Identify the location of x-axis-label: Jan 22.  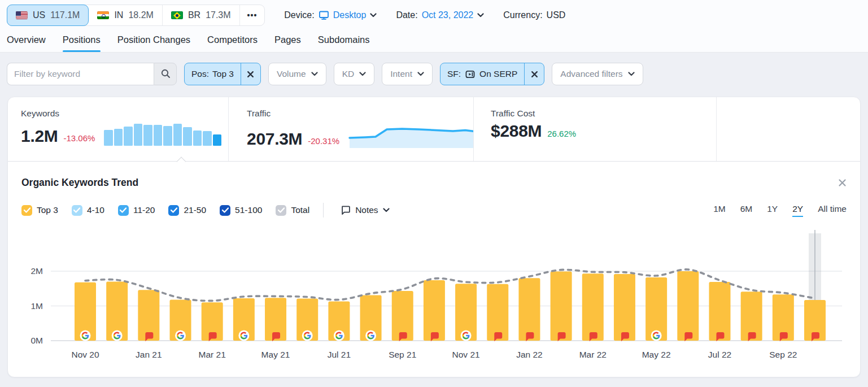
(530, 355).